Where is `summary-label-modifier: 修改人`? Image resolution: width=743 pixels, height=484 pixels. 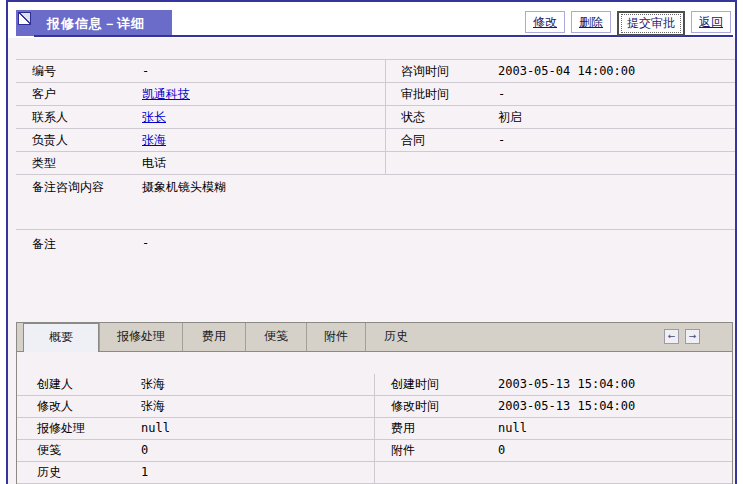 summary-label-modifier: 修改人 is located at coordinates (79, 406).